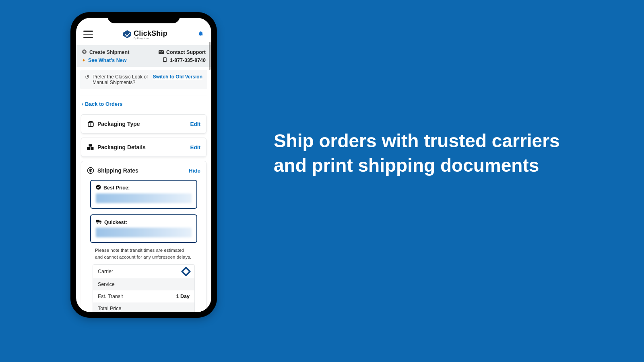  What do you see at coordinates (120, 77) in the screenshot?
I see `classic-text-line1: Prefer the Classic Look of` at bounding box center [120, 77].